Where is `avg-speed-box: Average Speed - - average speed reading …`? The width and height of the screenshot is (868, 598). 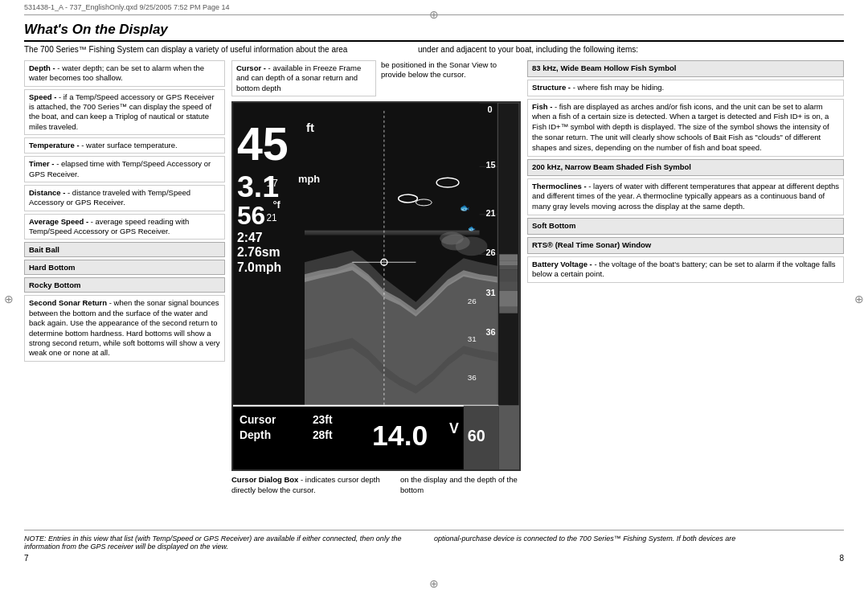 avg-speed-box: Average Speed - - average speed reading … is located at coordinates (125, 227).